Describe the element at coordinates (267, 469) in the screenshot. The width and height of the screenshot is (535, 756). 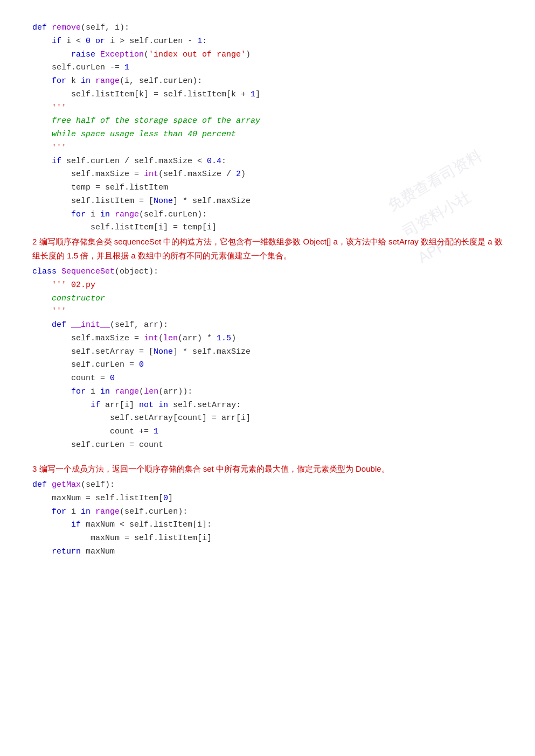
I see `task-3-description: 3 编写一个成员方法，返回一个顺序存储的集合 set 中所有元素的最大值，假定元…` at that location.